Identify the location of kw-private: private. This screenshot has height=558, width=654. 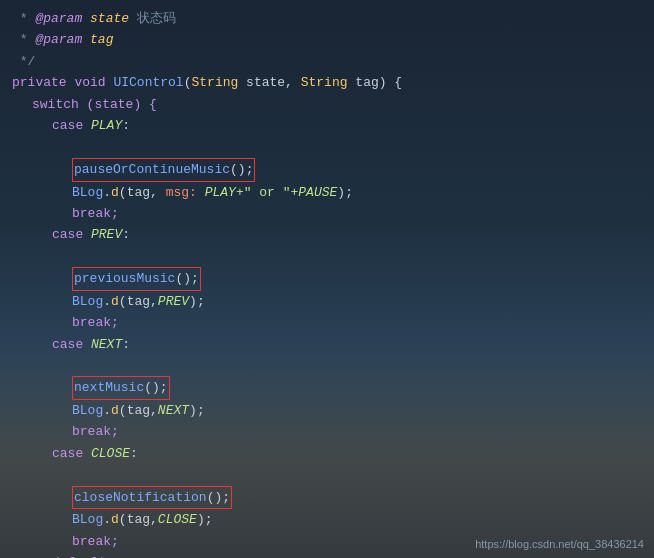
(40, 82).